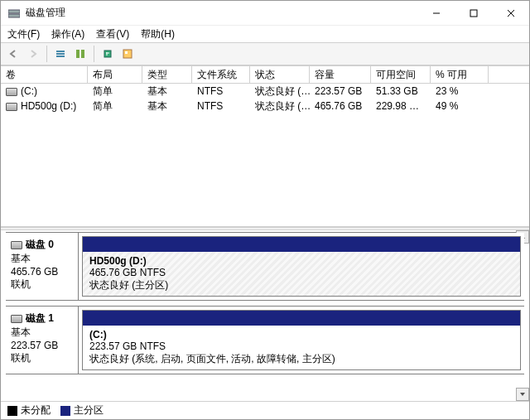 This screenshot has height=420, width=530. Describe the element at coordinates (33, 54) in the screenshot. I see `forward-button` at that location.